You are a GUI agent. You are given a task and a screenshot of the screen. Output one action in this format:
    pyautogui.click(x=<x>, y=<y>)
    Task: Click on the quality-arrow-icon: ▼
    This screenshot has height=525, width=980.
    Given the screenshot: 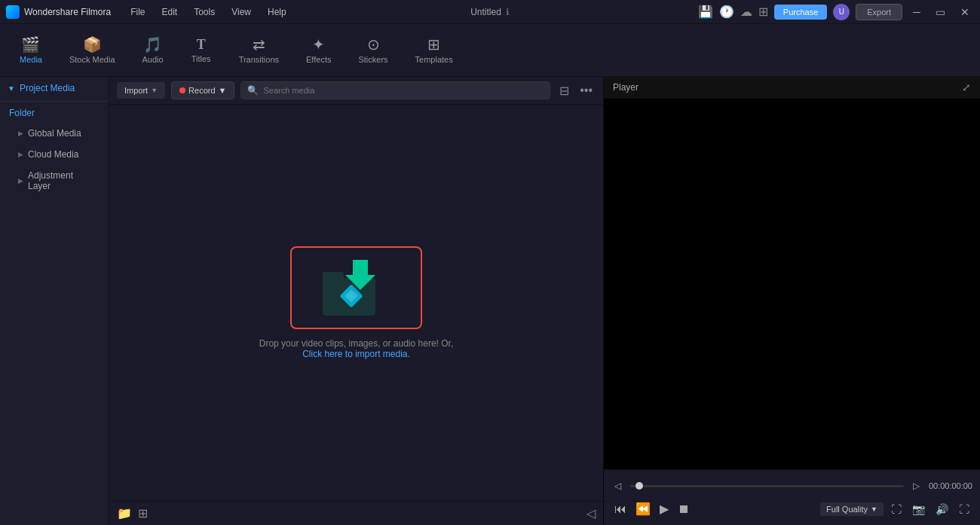 What is the action you would take?
    pyautogui.click(x=874, y=509)
    